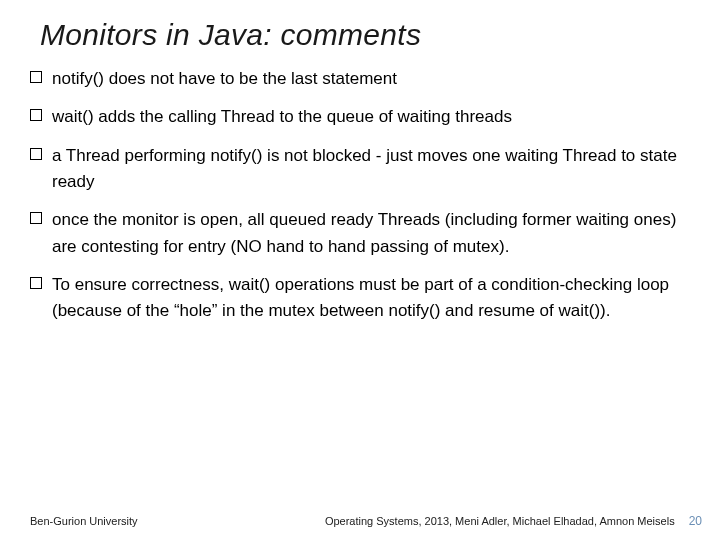 The height and width of the screenshot is (540, 720). Describe the element at coordinates (361, 117) in the screenshot. I see `list-item: wait() adds the calling Thread to the qu…` at that location.